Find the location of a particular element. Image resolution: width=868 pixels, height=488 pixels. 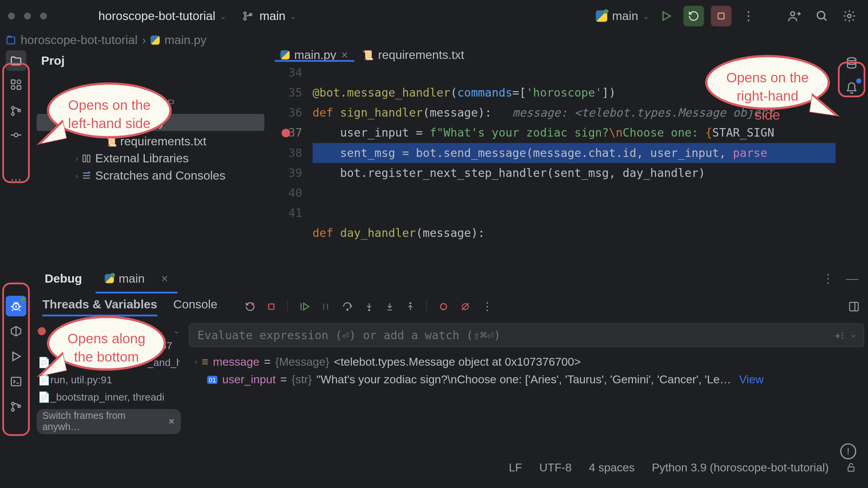

structure-tool-icon is located at coordinates (16, 85).